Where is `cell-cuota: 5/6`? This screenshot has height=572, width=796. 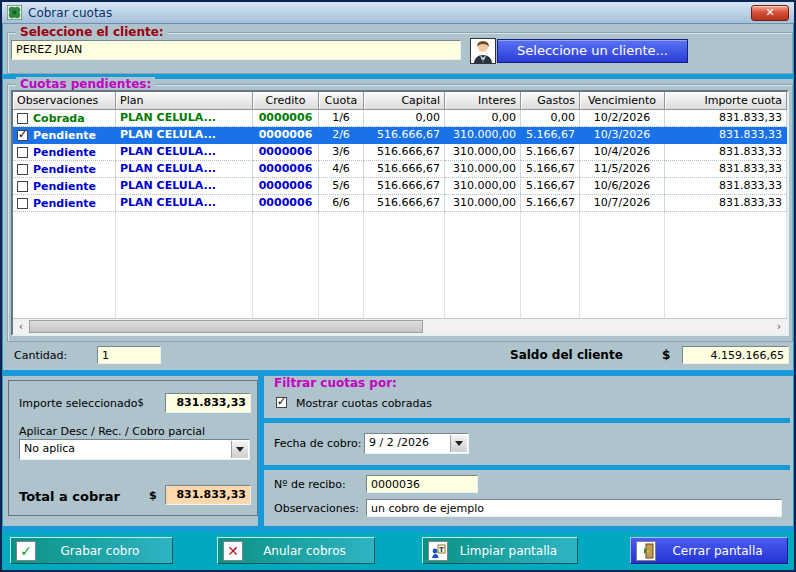 cell-cuota: 5/6 is located at coordinates (342, 186).